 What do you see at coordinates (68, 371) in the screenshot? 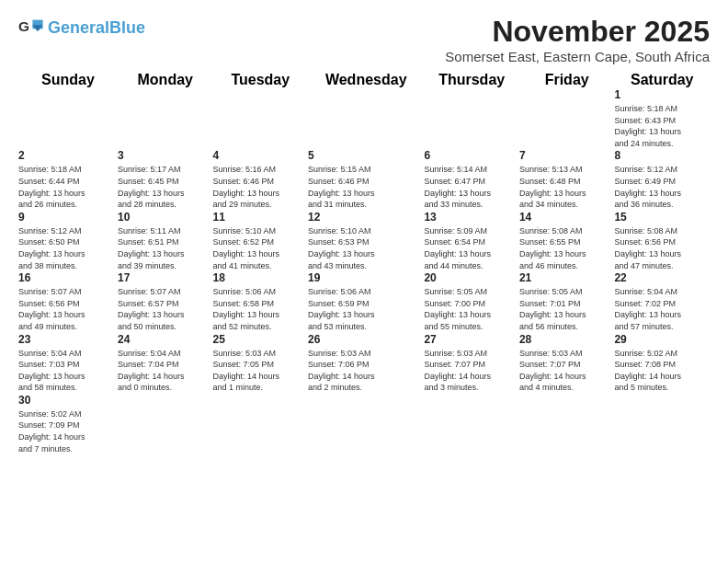
I see `day-info: Sunrise: 5:04 AM Sunset: 7:03 PM Dayligh…` at bounding box center [68, 371].